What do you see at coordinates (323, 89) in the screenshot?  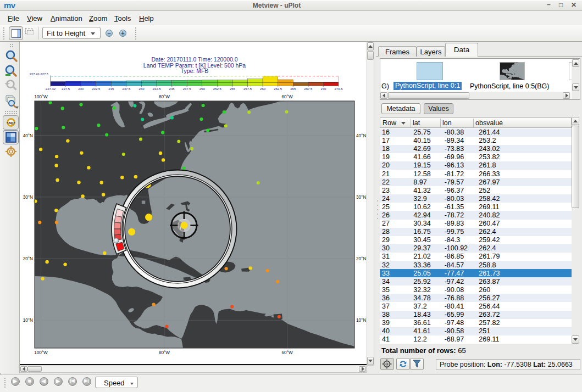 I see `svg-text: 270` at bounding box center [323, 89].